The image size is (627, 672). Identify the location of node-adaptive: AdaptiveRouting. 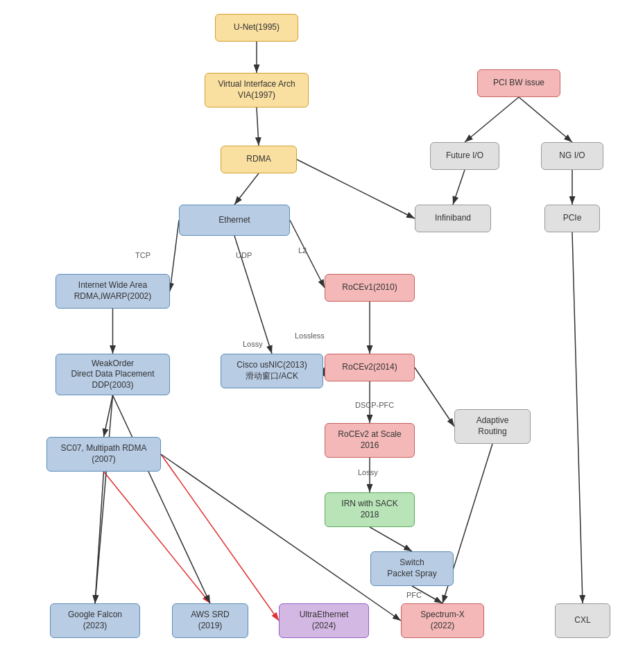
(492, 427).